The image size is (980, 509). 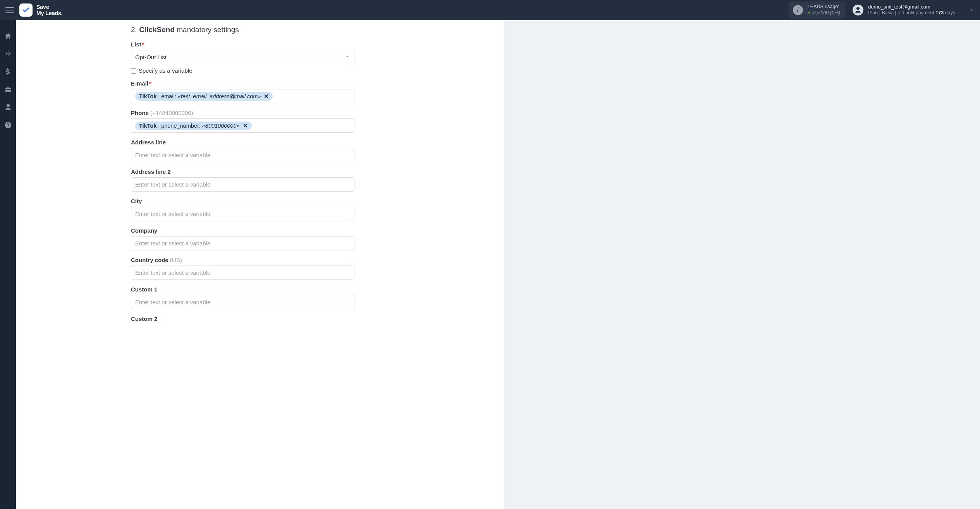 What do you see at coordinates (219, 96) in the screenshot?
I see `chip-value: «test_email_address@mail.com»` at bounding box center [219, 96].